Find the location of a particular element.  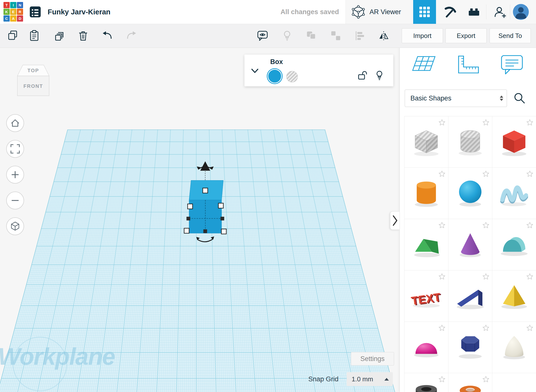

user-avatar is located at coordinates (521, 12).